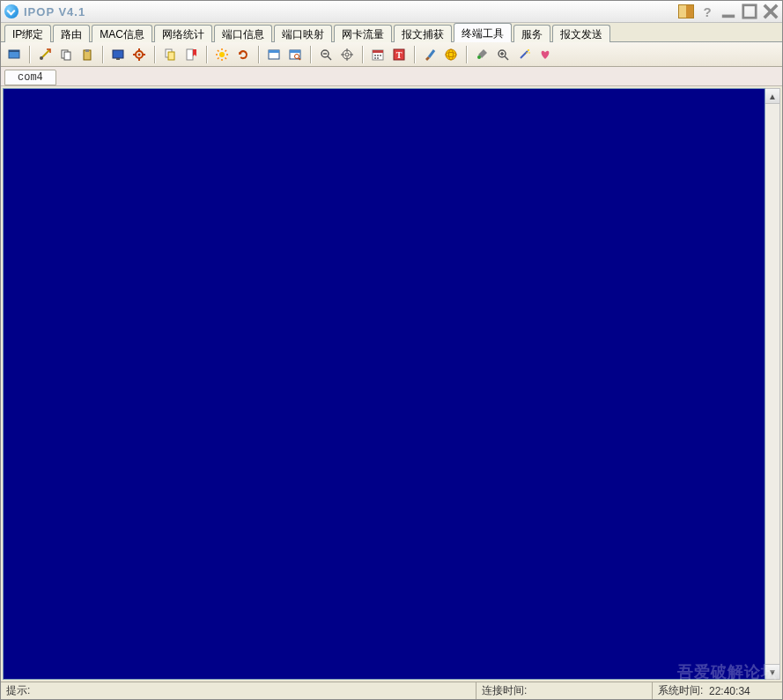 The image size is (783, 700). What do you see at coordinates (118, 55) in the screenshot?
I see `screen-icon` at bounding box center [118, 55].